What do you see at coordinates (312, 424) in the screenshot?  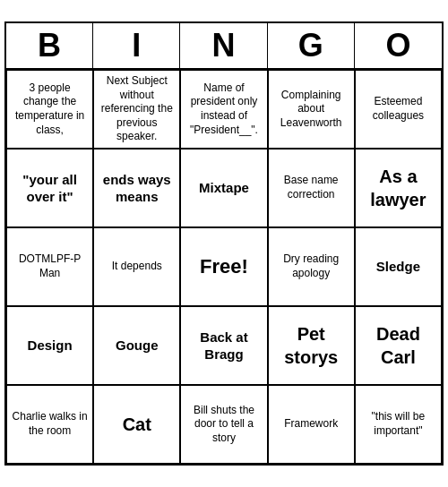 I see `bingo-cell: Framework` at bounding box center [312, 424].